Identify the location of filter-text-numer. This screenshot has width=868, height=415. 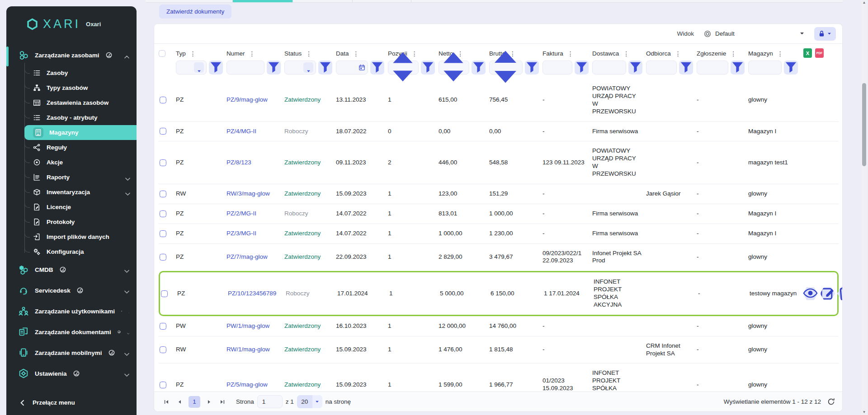
(245, 68).